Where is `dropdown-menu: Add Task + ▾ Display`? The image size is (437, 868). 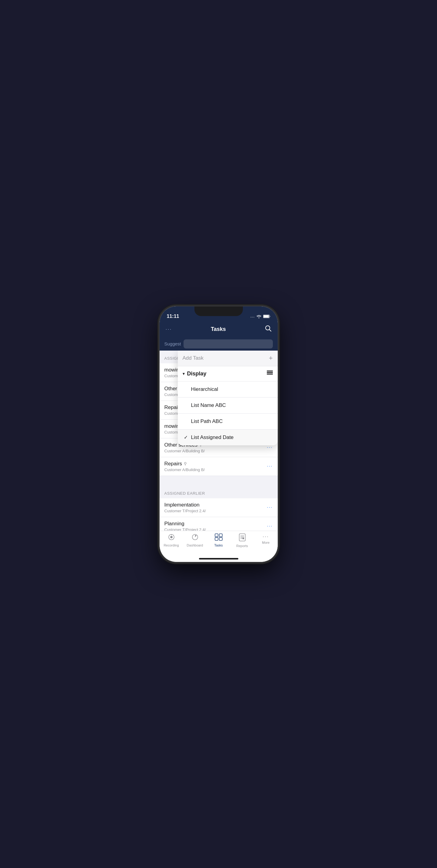
dropdown-menu: Add Task + ▾ Display is located at coordinates (228, 398).